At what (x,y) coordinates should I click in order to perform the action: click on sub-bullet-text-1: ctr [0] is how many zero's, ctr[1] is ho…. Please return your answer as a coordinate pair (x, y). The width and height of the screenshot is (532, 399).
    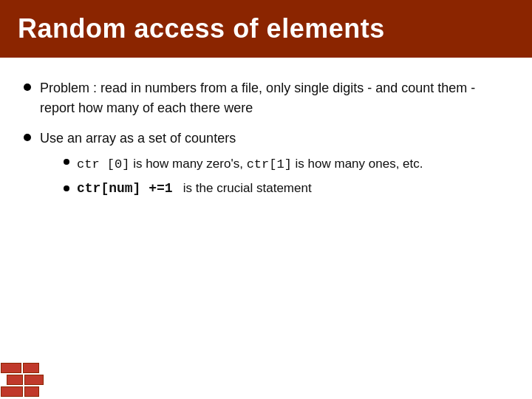
    Looking at the image, I should click on (250, 164).